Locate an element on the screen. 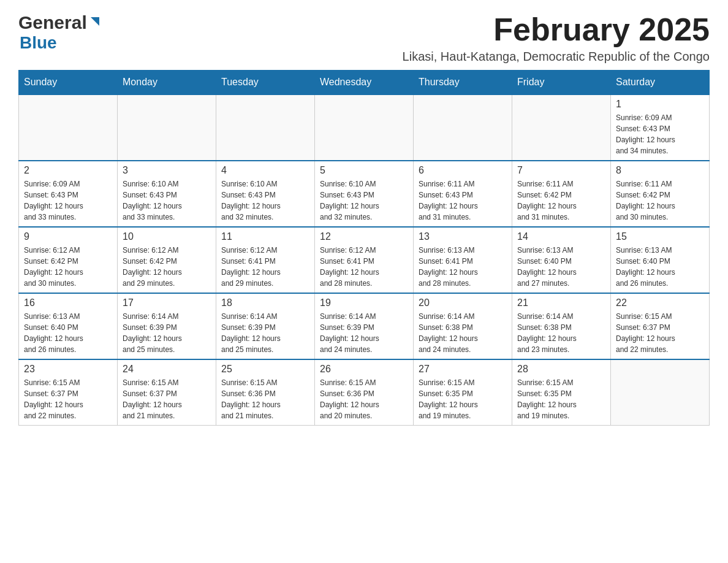 This screenshot has width=728, height=563. header-tuesday: Tuesday is located at coordinates (266, 83).